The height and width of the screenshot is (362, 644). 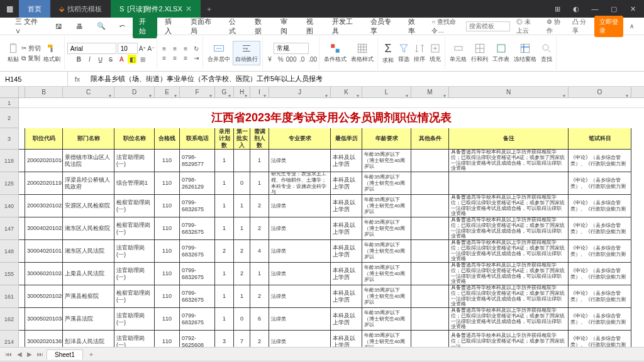 What do you see at coordinates (365, 79) in the screenshot?
I see `formula-input: 限本县乡镇（场、街道）事业单位（不含学校、医院）工作5年以上人员报考` at bounding box center [365, 79].